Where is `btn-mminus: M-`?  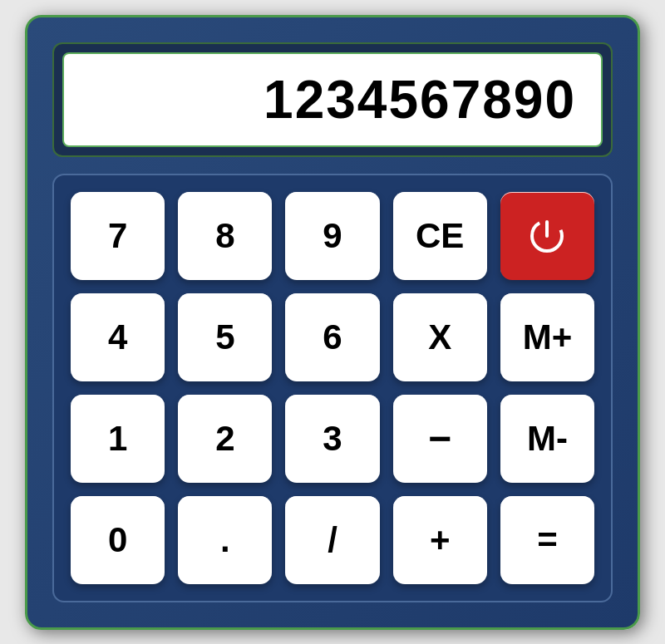
btn-mminus: M- is located at coordinates (547, 439).